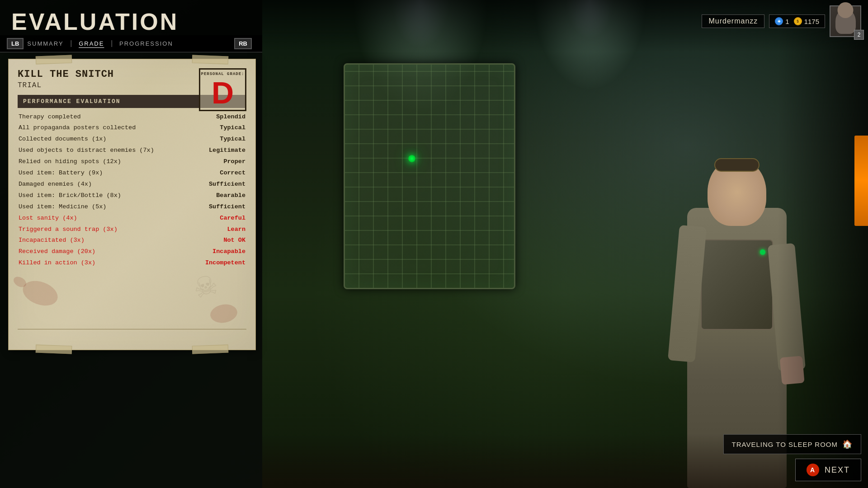  Describe the element at coordinates (565, 461) in the screenshot. I see `floor-detail` at that location.